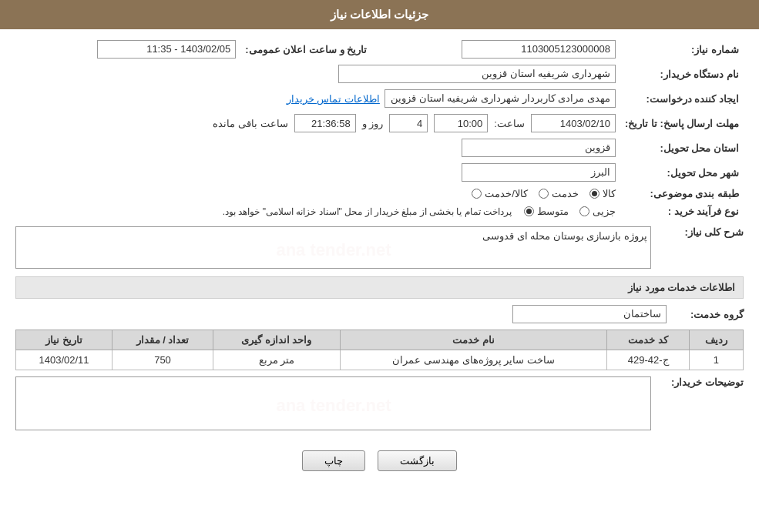 This screenshot has height=532, width=759. Describe the element at coordinates (334, 403) in the screenshot. I see `notes-watermark-svg: ana tender.net` at that location.